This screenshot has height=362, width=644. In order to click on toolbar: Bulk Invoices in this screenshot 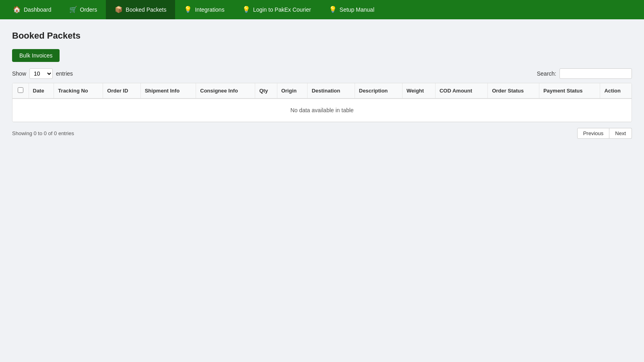, I will do `click(322, 56)`.